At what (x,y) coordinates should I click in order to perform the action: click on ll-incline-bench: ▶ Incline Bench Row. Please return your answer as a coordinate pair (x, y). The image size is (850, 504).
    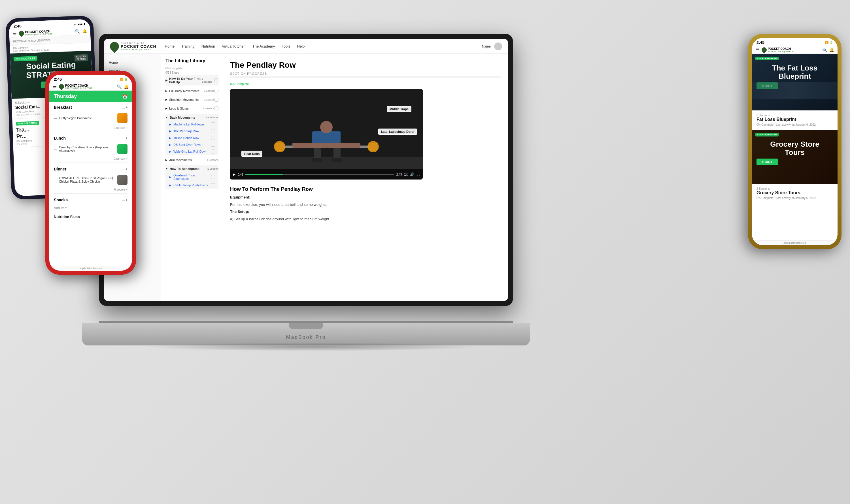
    Looking at the image, I should click on (192, 138).